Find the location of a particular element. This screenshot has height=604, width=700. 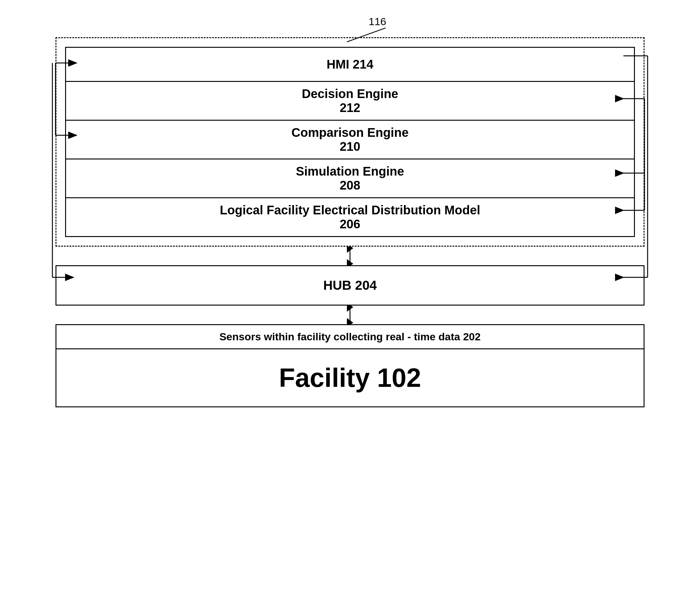

hub-block: HUB 204 is located at coordinates (350, 285).